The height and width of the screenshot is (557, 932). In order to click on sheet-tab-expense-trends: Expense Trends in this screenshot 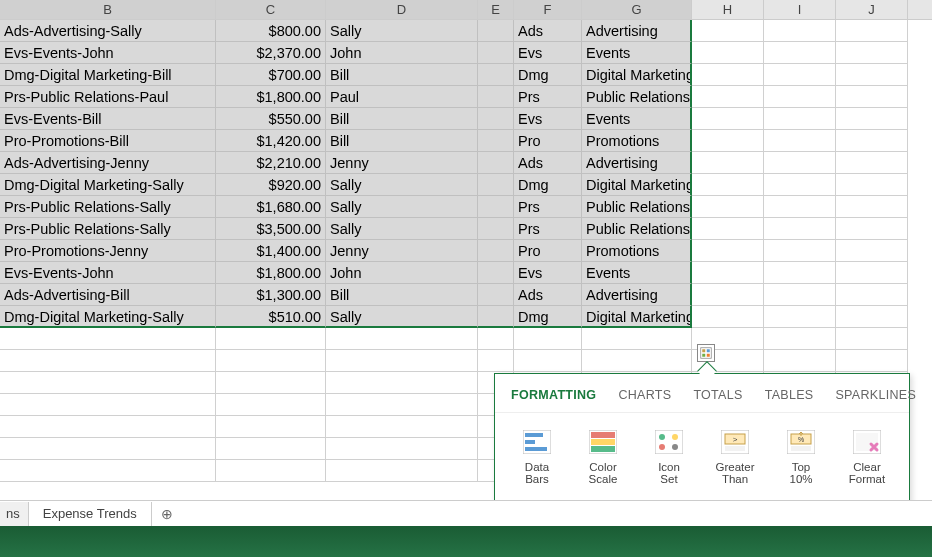, I will do `click(90, 514)`.